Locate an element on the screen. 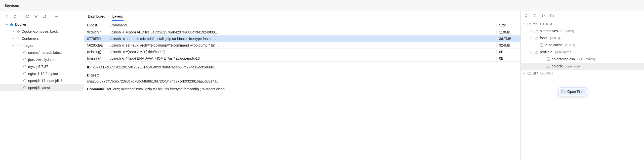 The width and height of the screenshot is (644, 161). add-icon is located at coordinates (57, 16).